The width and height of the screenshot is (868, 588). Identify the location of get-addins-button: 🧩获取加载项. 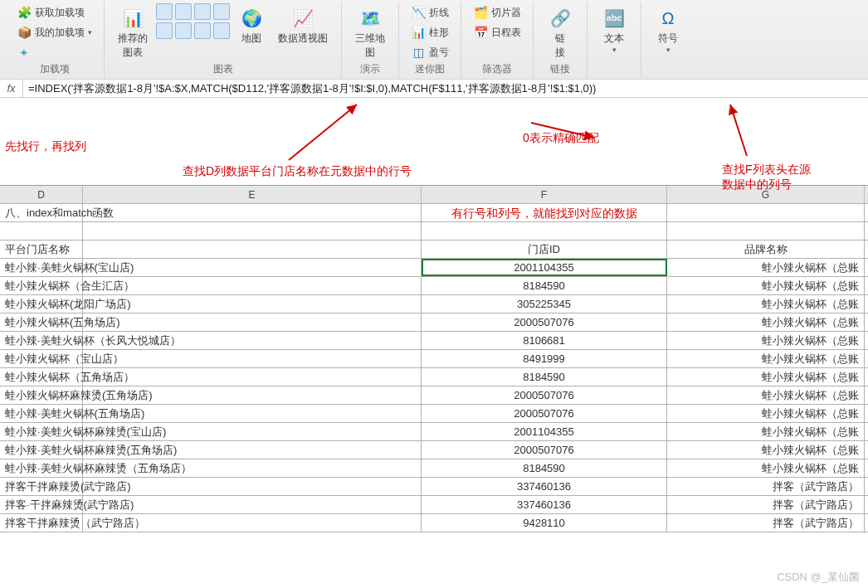
(51, 12).